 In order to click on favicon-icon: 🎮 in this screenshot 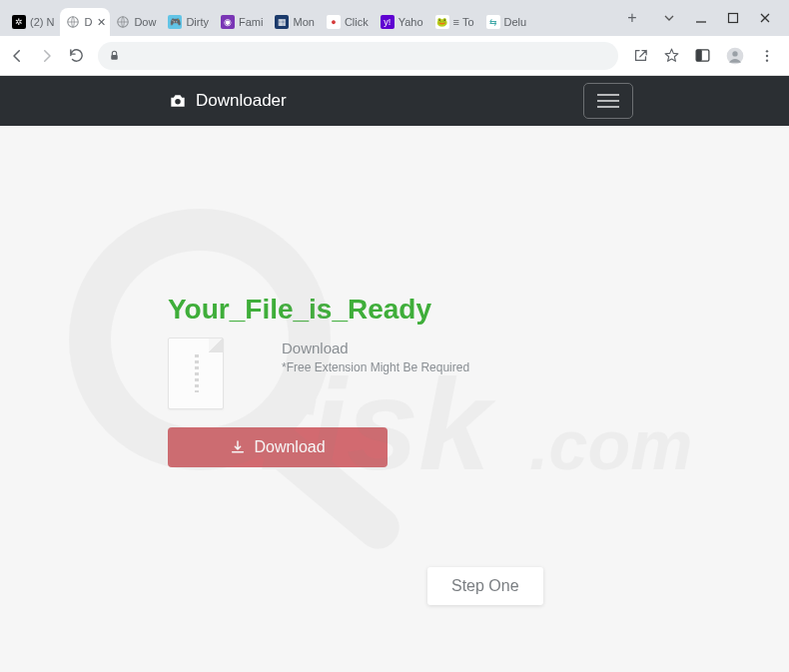, I will do `click(175, 22)`.